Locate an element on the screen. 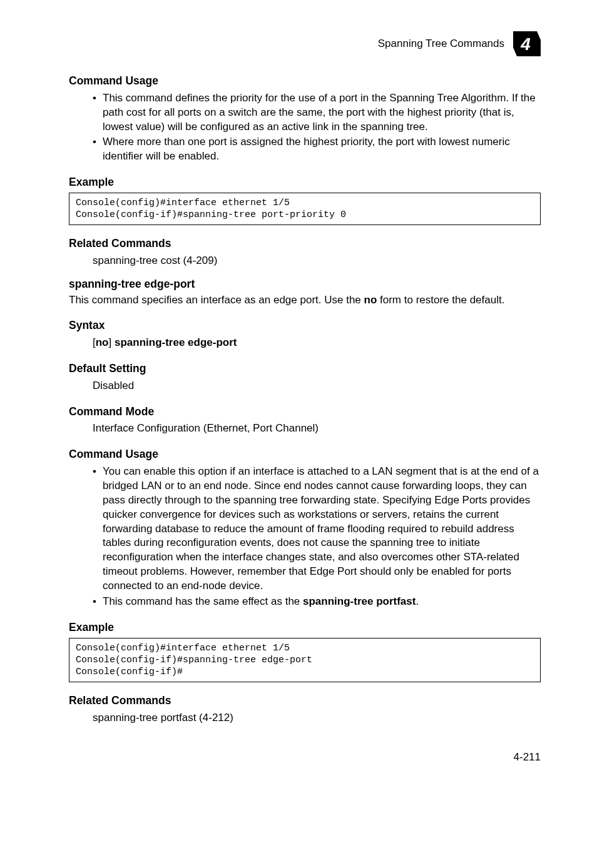 Image resolution: width=597 pixels, height=868 pixels. syntax-bold-no: no is located at coordinates (103, 343).